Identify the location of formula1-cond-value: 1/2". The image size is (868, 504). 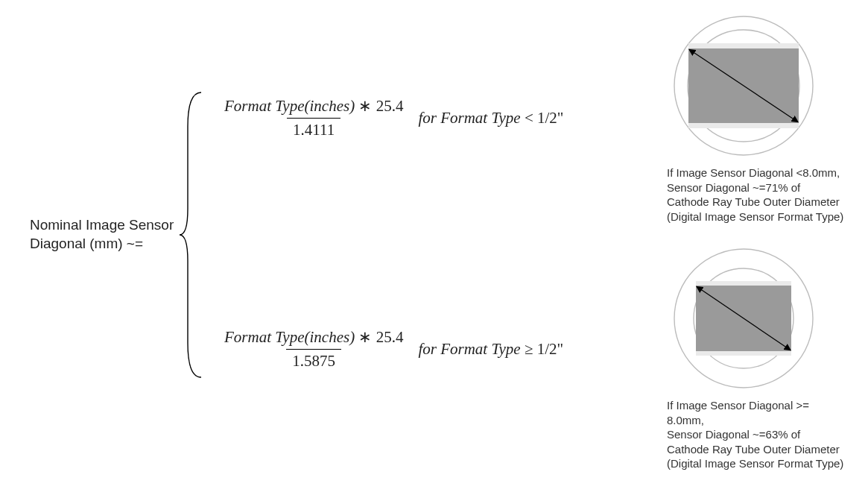
(548, 118).